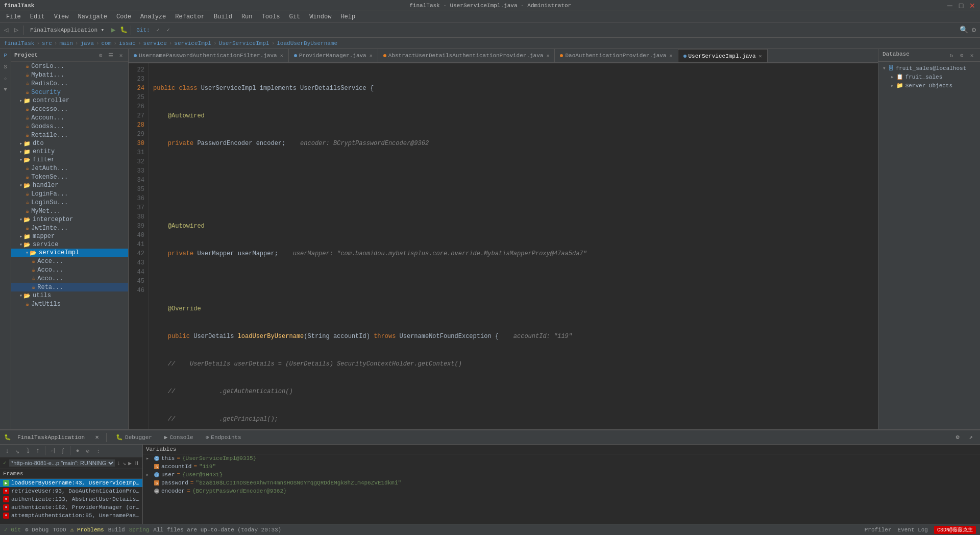  Describe the element at coordinates (69, 236) in the screenshot. I see `sidebar-folder-mapper: ▸ 📁 mapper` at that location.